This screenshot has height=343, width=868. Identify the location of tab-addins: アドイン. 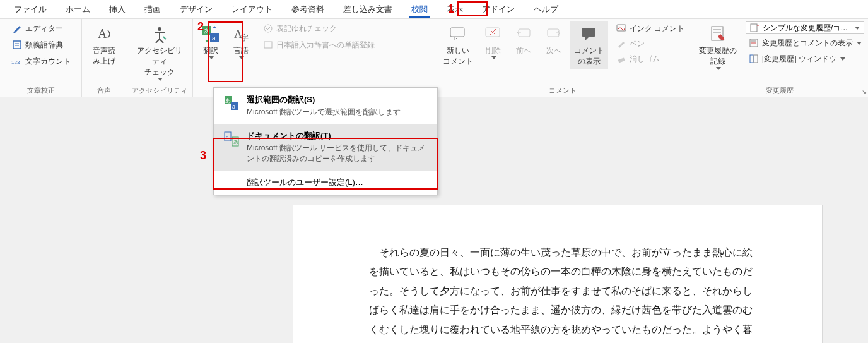
(498, 9).